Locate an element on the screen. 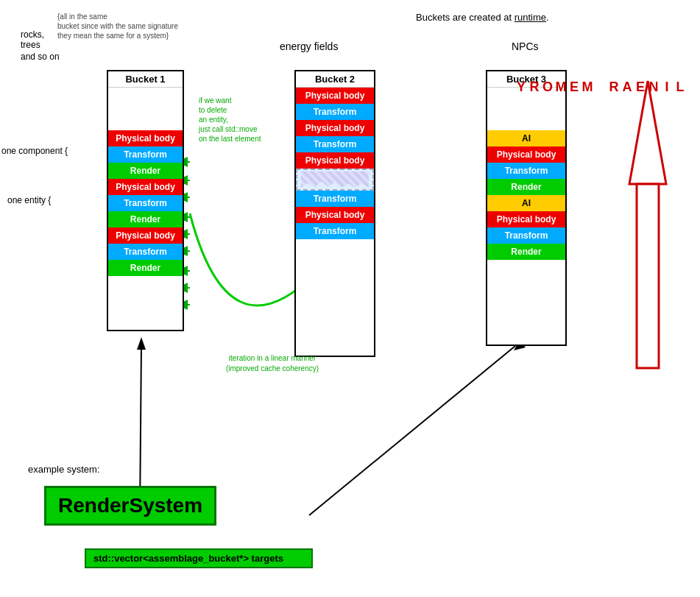 Image resolution: width=700 pixels, height=597 pixels. bucket3-box: Bucket 3 AI Physical body Transform Rend… is located at coordinates (526, 208).